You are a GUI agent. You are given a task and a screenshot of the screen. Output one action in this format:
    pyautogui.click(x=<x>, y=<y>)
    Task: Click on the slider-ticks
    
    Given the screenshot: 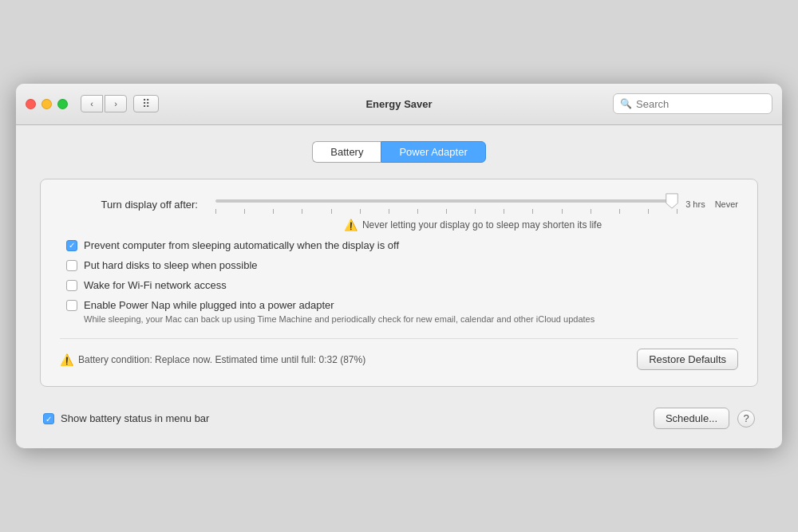 What is the action you would take?
    pyautogui.click(x=447, y=211)
    